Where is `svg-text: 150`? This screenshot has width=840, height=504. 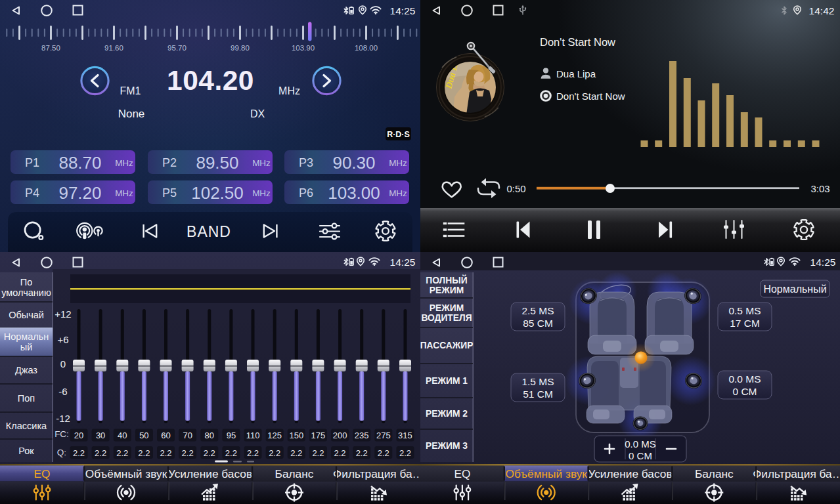 svg-text: 150 is located at coordinates (296, 436).